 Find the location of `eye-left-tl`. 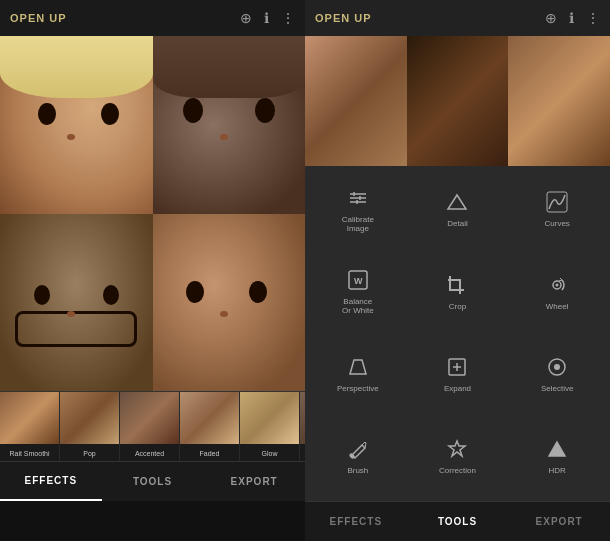

eye-left-tl is located at coordinates (47, 114).